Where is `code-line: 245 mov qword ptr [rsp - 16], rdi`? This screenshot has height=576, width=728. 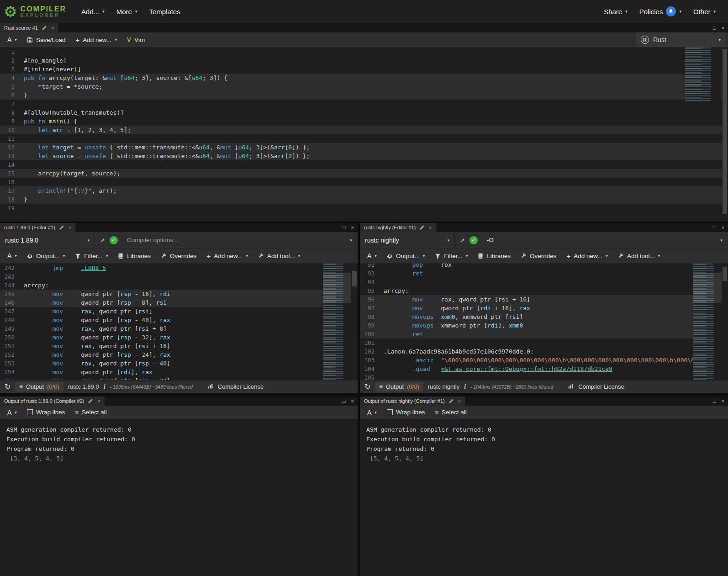 code-line: 245 mov qword ptr [rsp - 16], rdi is located at coordinates (179, 294).